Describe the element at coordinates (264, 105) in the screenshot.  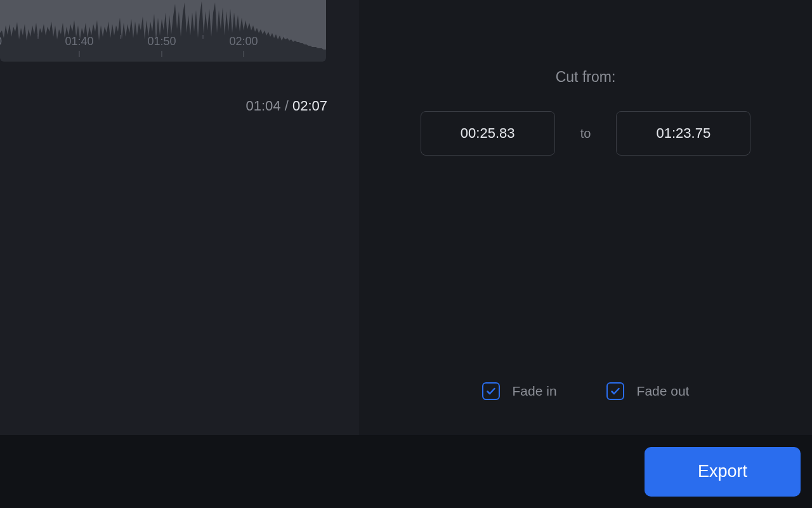
I see `current-time: 01:04` at that location.